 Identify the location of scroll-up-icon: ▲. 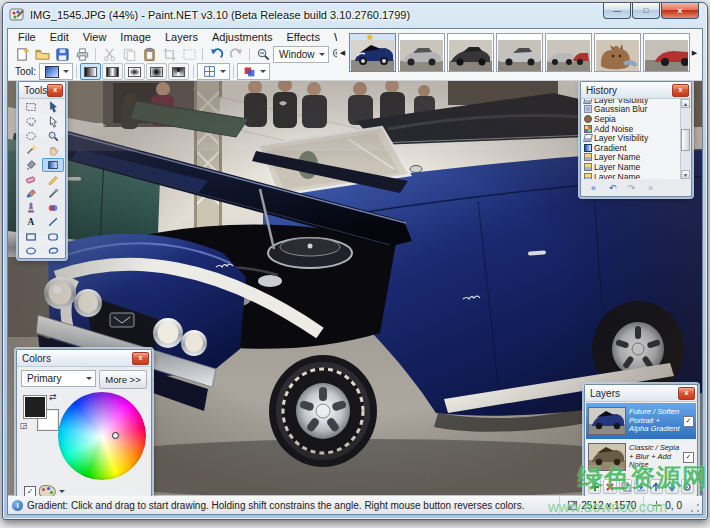
(686, 104).